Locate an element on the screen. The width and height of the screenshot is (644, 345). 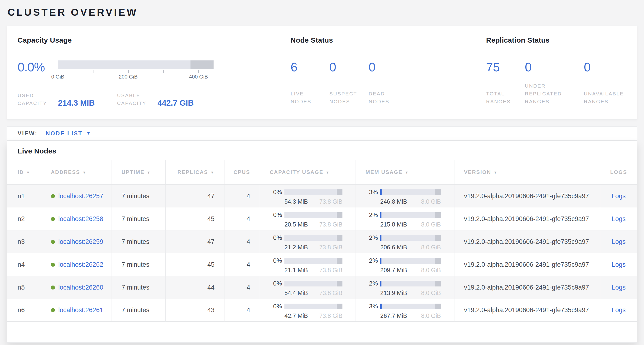
mem-usage-percent: 3% is located at coordinates (372, 192).